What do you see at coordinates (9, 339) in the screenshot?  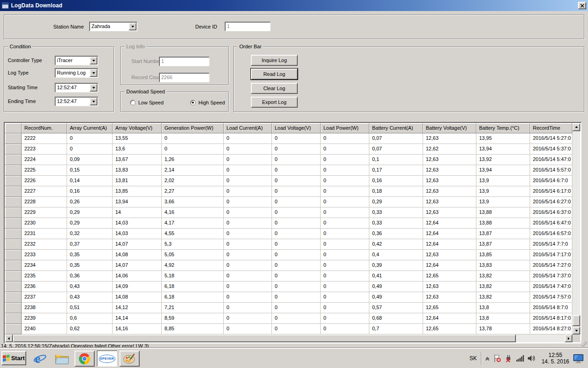 I see `scroll-left-button` at bounding box center [9, 339].